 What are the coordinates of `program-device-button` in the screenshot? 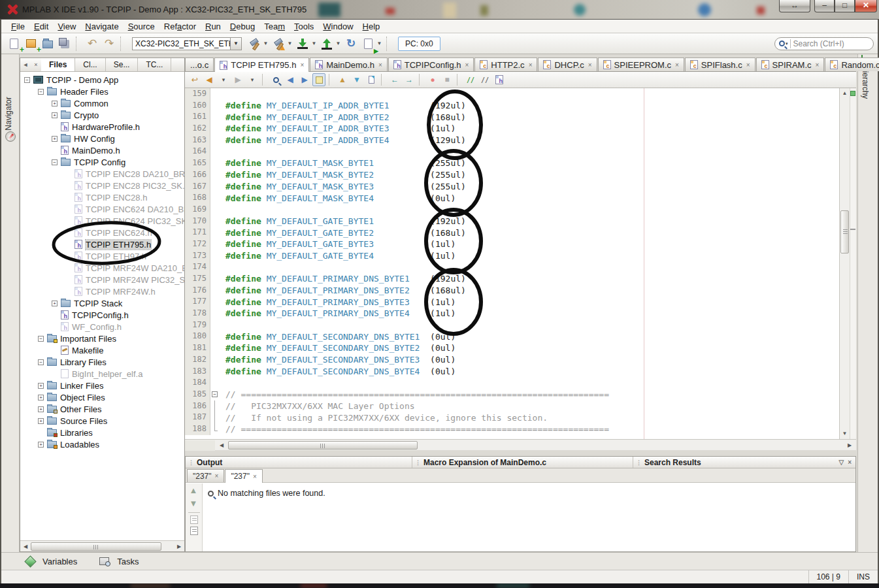 It's located at (327, 44).